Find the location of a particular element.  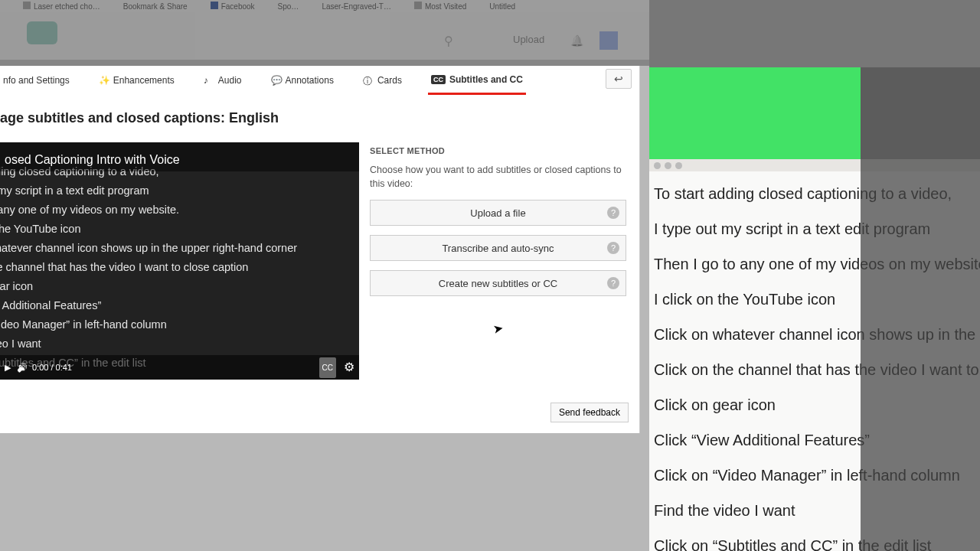

wand-icon: ✨ is located at coordinates (104, 80).